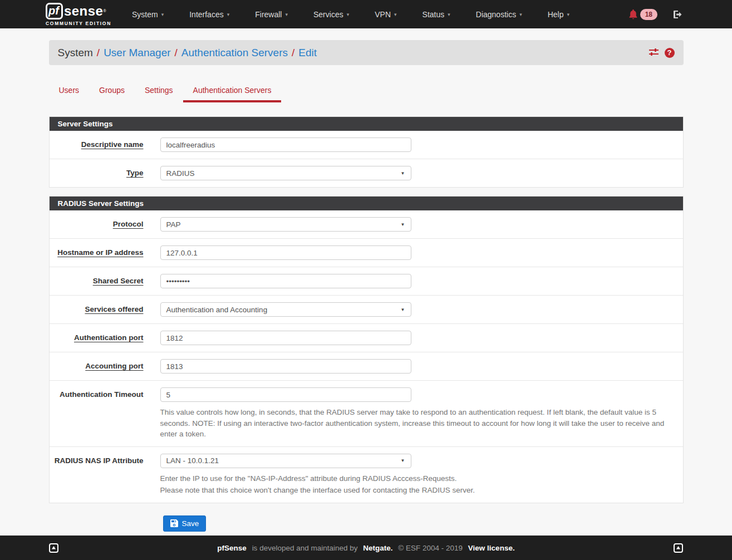 Image resolution: width=732 pixels, height=560 pixels. I want to click on tab-users: Users, so click(69, 91).